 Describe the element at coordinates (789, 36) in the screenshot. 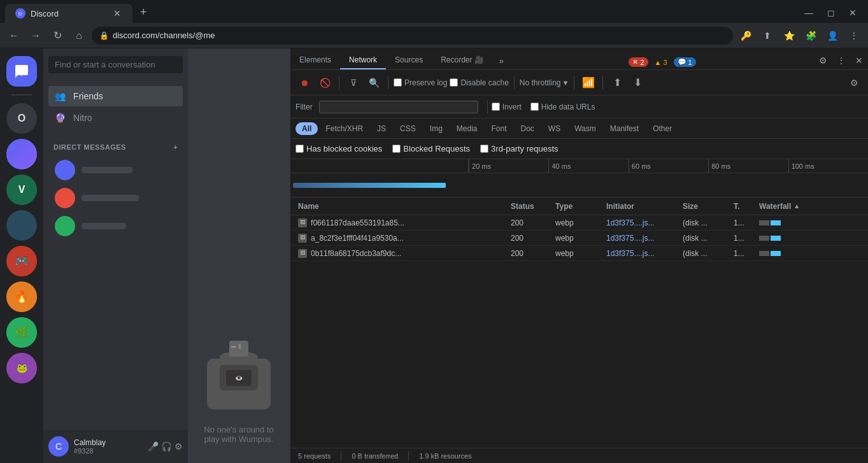

I see `star-button: ⭐` at that location.